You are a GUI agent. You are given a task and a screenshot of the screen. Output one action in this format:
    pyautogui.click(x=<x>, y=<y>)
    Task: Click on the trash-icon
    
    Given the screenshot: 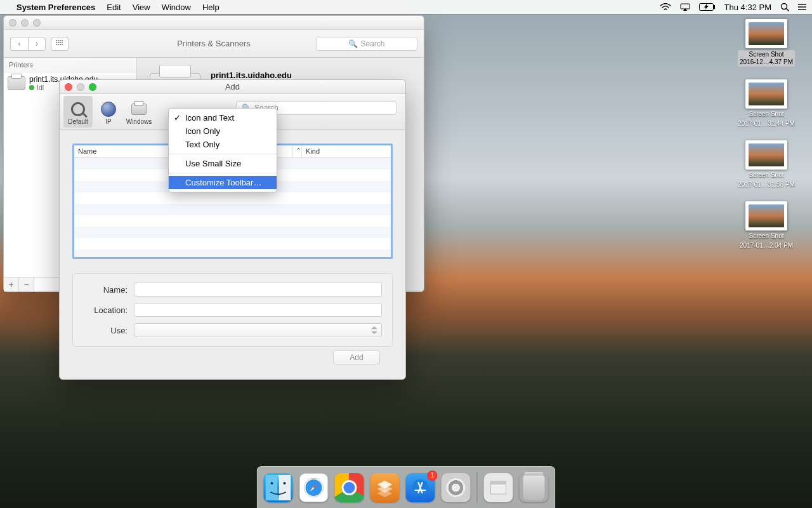 What is the action you would take?
    pyautogui.click(x=534, y=488)
    